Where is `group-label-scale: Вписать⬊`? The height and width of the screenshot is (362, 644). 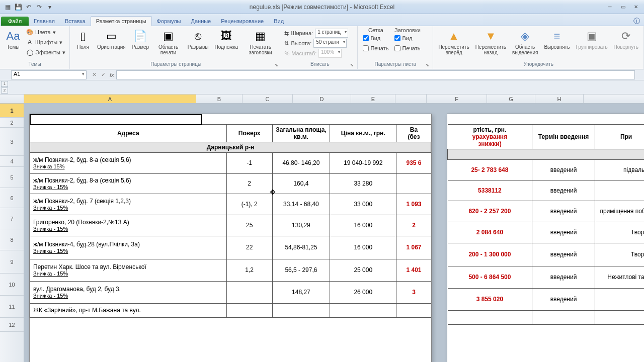 group-label-scale: Вписать⬊ is located at coordinates (320, 65).